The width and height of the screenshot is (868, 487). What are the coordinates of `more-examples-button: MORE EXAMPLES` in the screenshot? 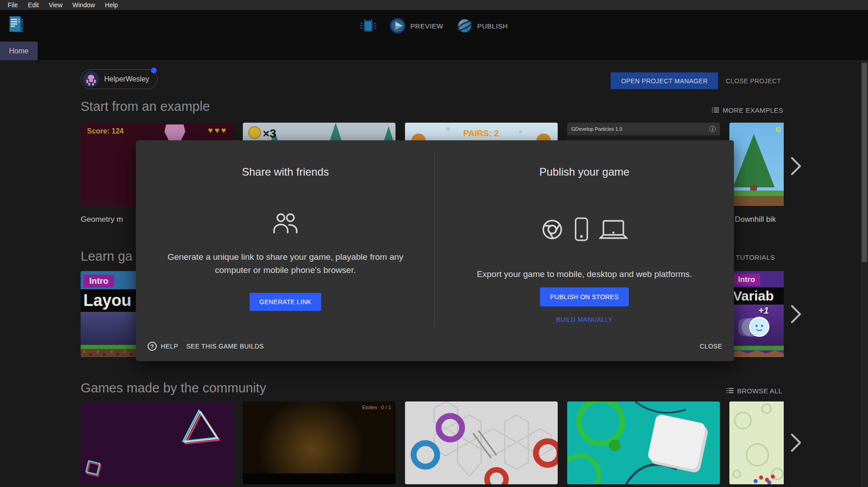 It's located at (747, 110).